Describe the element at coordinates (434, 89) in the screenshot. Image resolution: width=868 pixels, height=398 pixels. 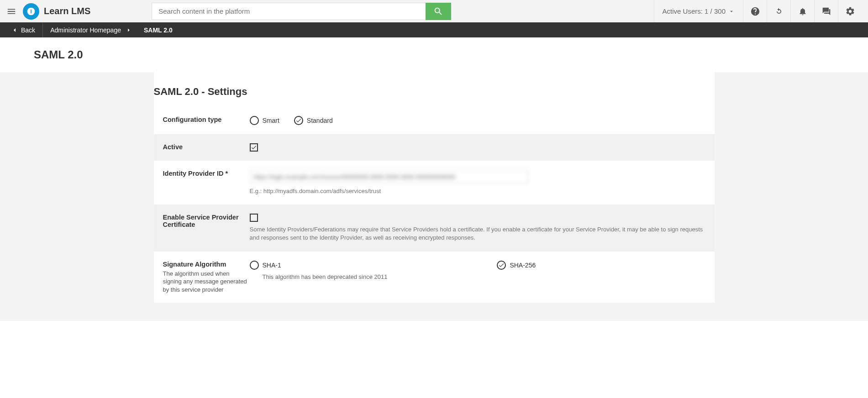
I see `section-title: SAML 2.0 - Settings` at that location.